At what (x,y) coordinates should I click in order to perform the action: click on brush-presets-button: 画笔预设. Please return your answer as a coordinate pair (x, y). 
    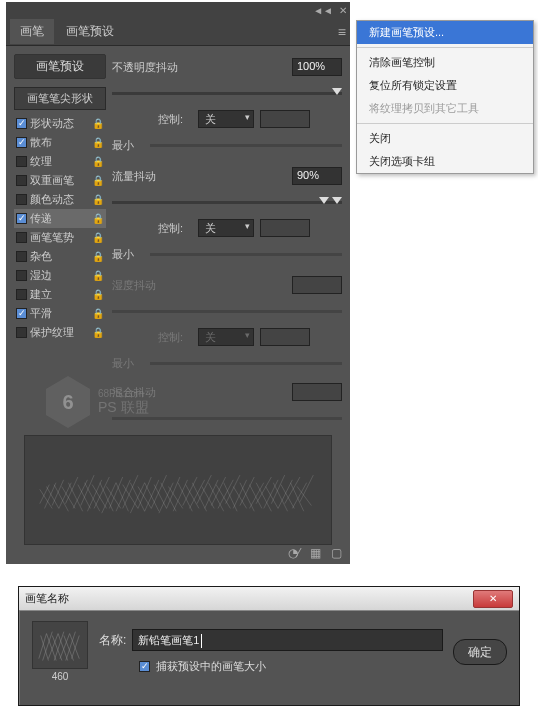
    Looking at the image, I should click on (60, 66).